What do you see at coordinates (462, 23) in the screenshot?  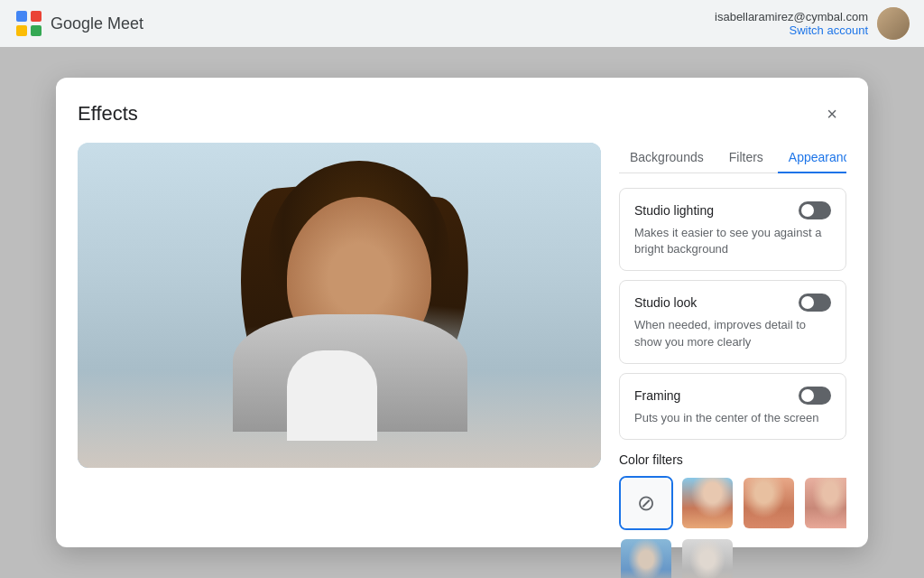 I see `topbar: Google Meet isabellaramirez@cymbal.com S…` at bounding box center [462, 23].